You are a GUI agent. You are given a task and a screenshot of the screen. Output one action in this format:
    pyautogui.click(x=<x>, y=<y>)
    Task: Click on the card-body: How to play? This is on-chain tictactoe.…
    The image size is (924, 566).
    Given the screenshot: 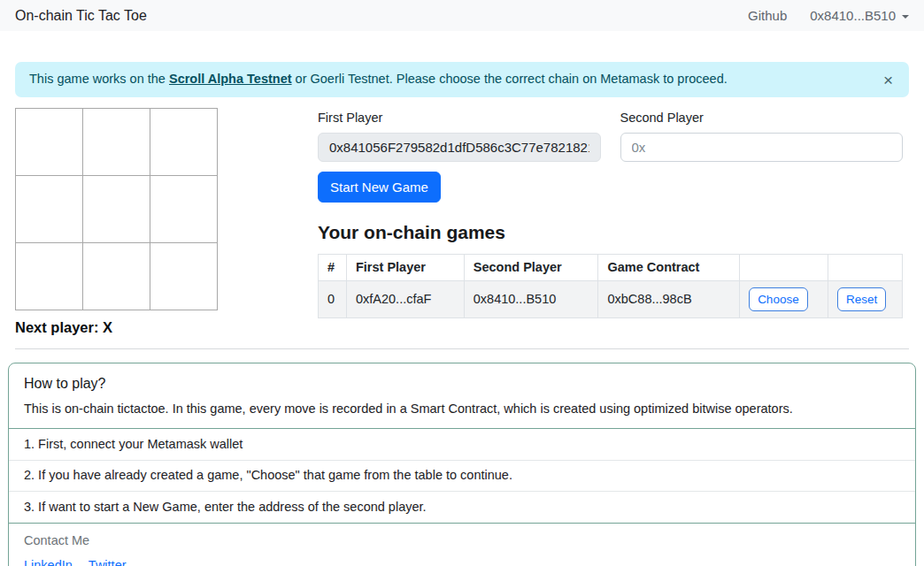 What is the action you would take?
    pyautogui.click(x=462, y=396)
    